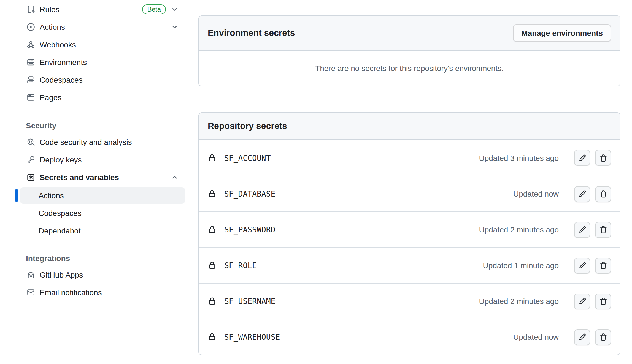 This screenshot has width=632, height=364. I want to click on sidebar-section-integrations: Integrations, so click(102, 258).